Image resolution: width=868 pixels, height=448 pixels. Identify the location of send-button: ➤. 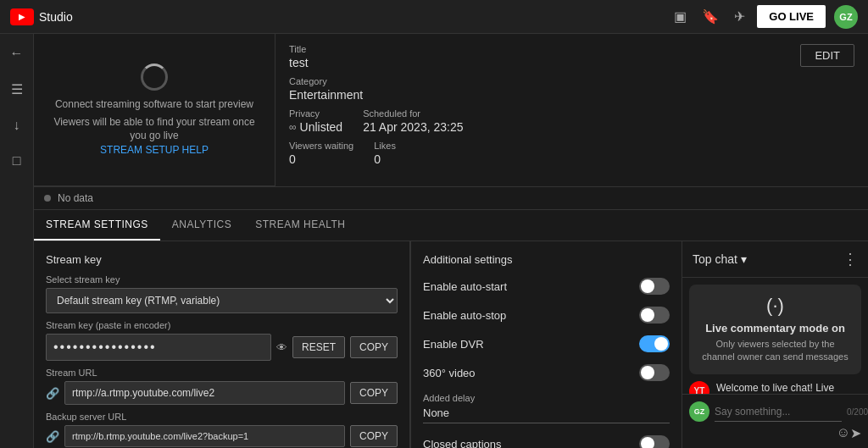
(856, 434).